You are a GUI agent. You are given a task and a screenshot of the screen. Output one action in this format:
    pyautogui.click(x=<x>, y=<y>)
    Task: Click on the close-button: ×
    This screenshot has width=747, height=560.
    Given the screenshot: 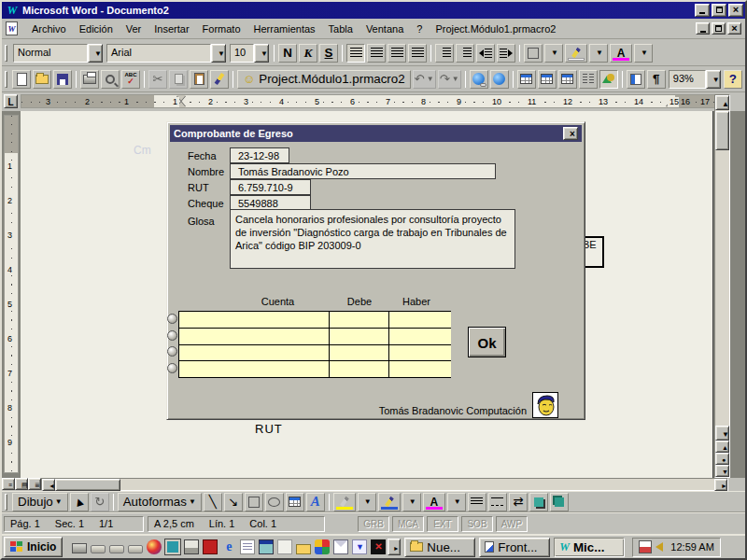 What is the action you would take?
    pyautogui.click(x=736, y=10)
    